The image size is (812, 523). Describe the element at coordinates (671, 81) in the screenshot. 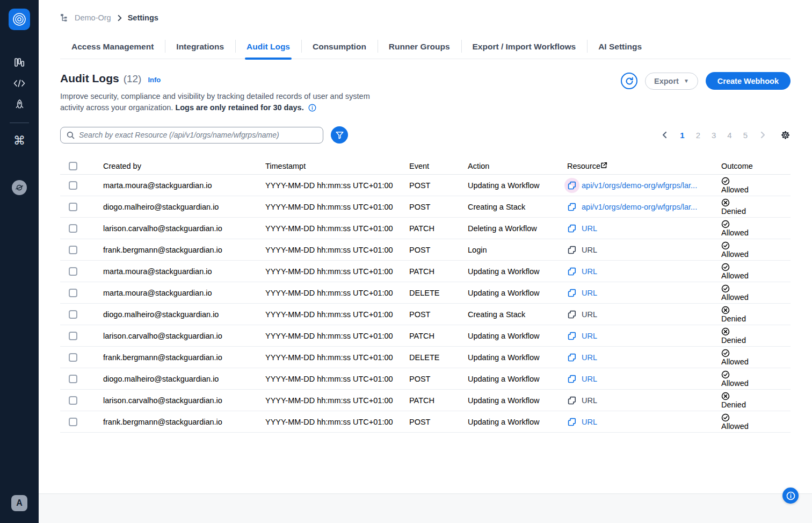

I see `export-button: Export ▼` at that location.